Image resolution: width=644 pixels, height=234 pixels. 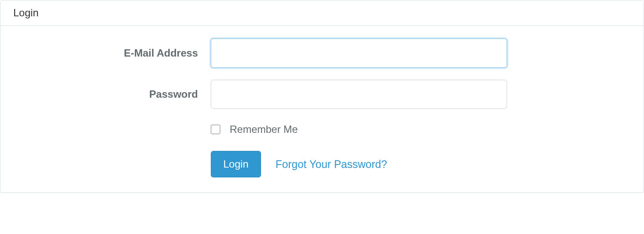 I want to click on email-group: E-Mail Address, so click(x=322, y=53).